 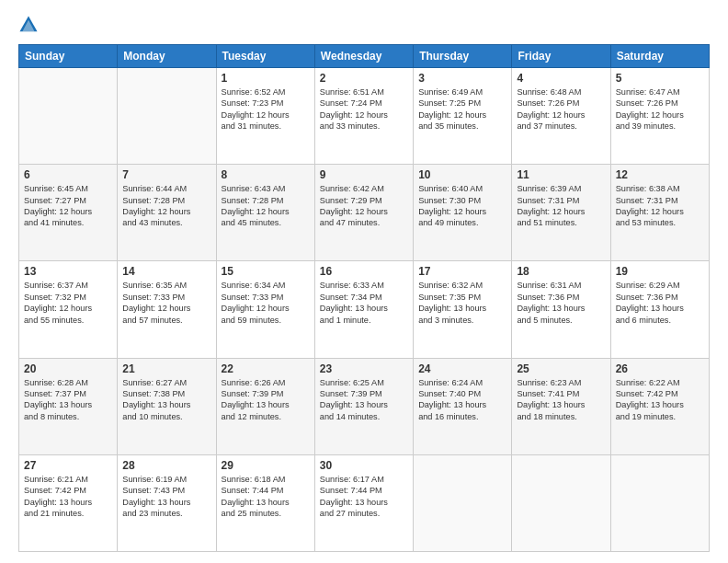 I want to click on header, so click(x=364, y=25).